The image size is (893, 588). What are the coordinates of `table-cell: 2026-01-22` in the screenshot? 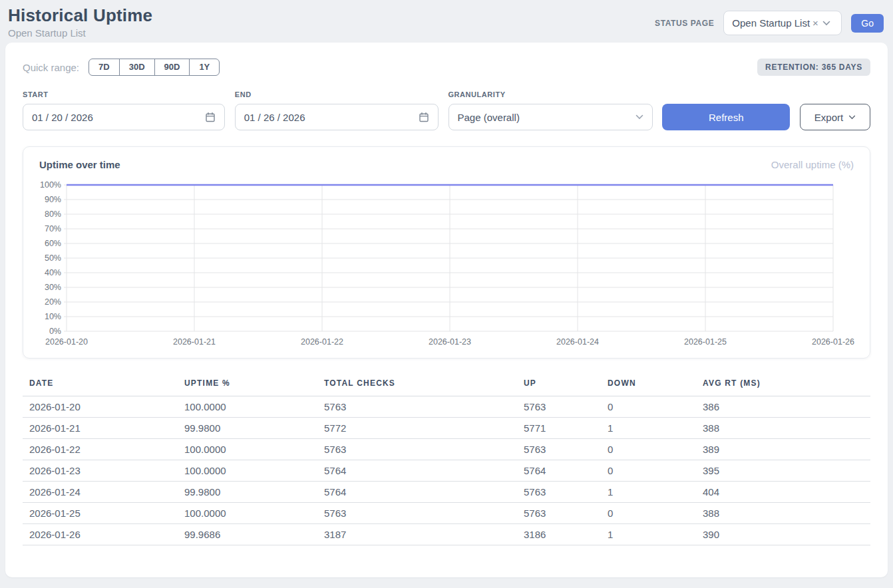 It's located at (104, 450).